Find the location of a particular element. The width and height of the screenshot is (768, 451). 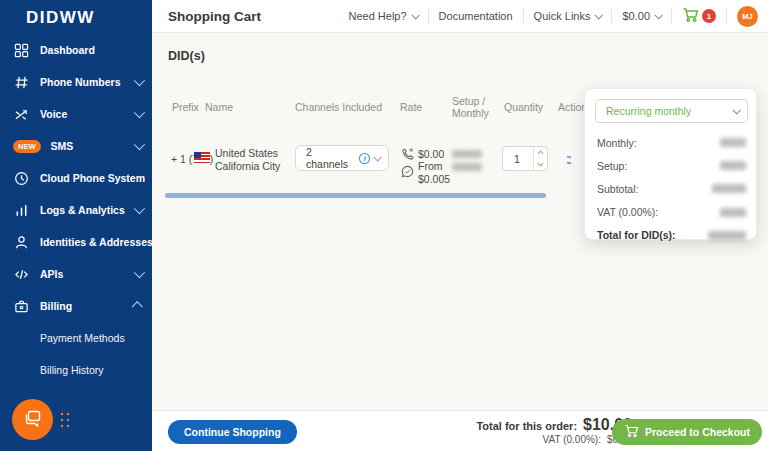

need-help-label: Need Help? is located at coordinates (378, 16).